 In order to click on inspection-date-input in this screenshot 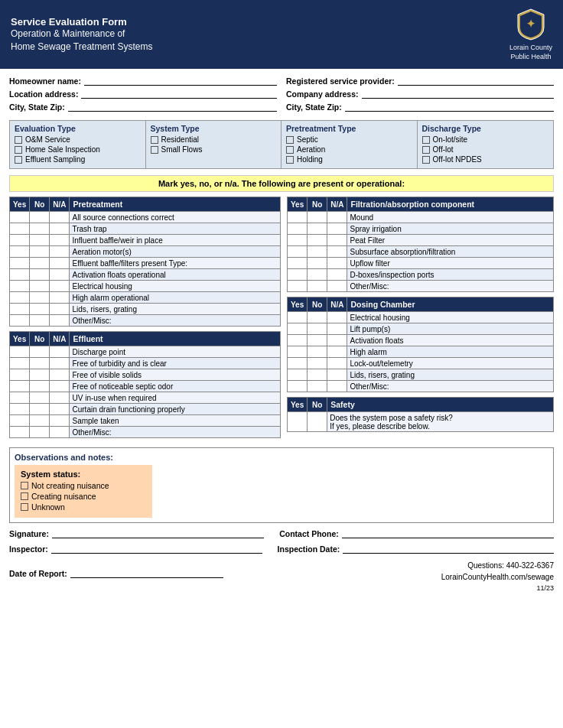, I will do `click(448, 548)`.